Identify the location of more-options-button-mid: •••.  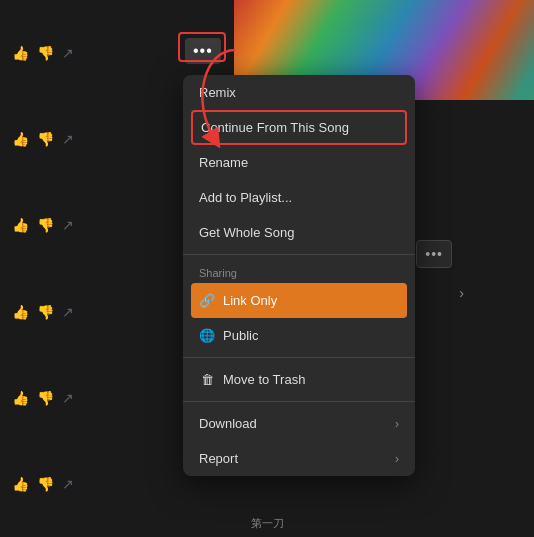
(434, 254).